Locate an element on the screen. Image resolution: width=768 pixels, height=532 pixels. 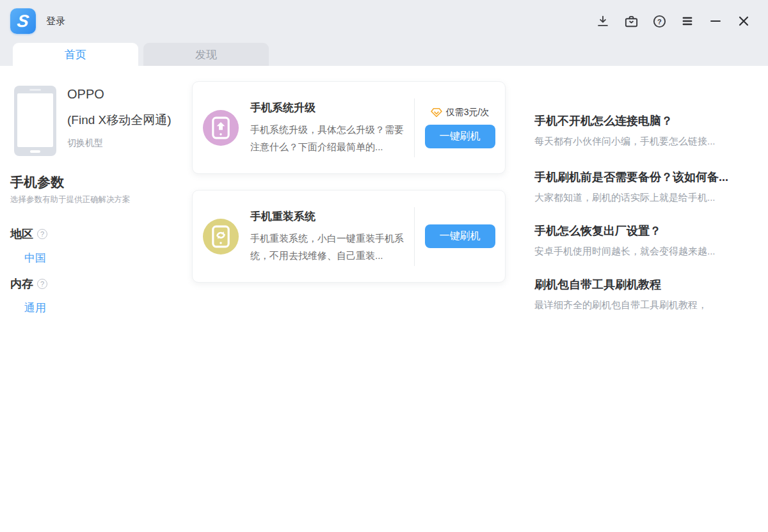
article-desc: 最详细齐全的刷机包自带工具刷机教程， is located at coordinates (652, 306).